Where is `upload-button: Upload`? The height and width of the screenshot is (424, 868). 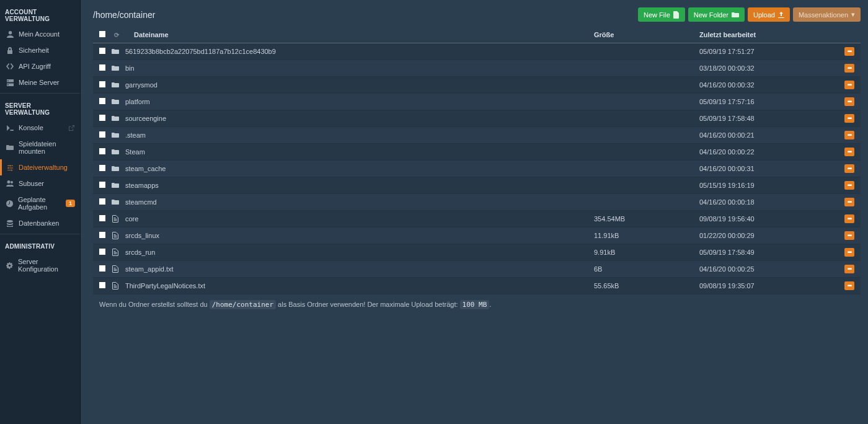 upload-button: Upload is located at coordinates (769, 15).